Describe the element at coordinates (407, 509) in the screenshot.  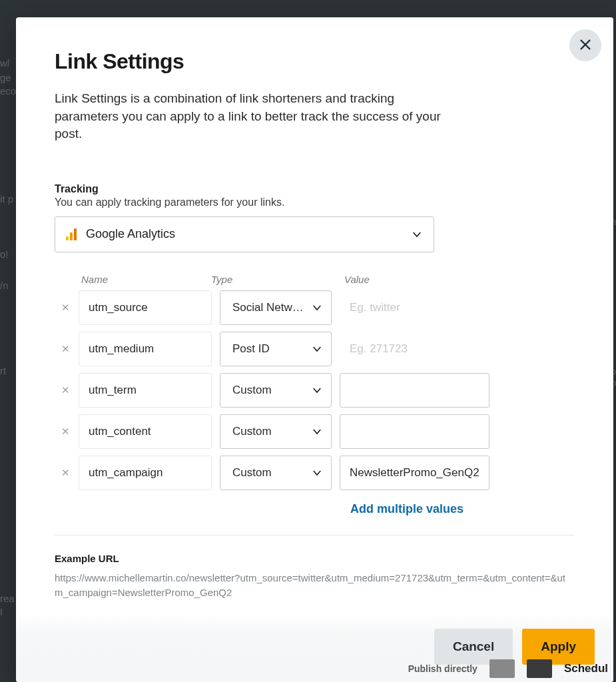
I see `add-multiple-values-link: Add multiple values` at that location.